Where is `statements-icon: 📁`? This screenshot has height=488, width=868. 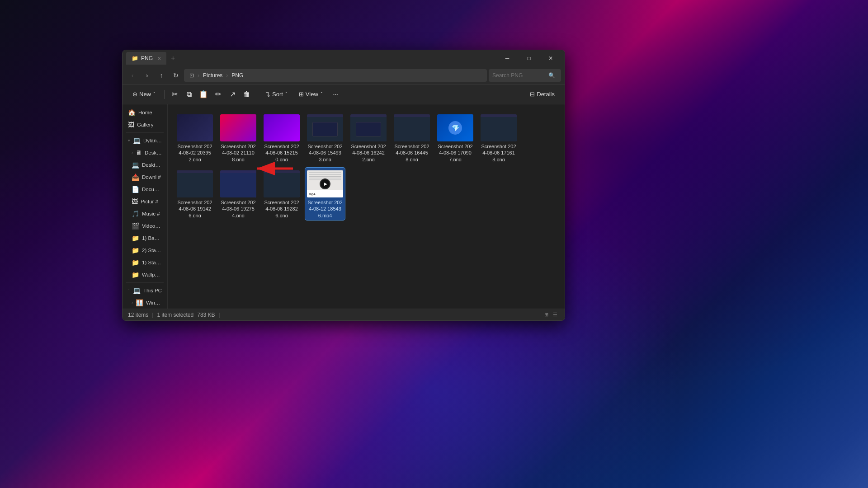
statements-icon: 📁 is located at coordinates (136, 250).